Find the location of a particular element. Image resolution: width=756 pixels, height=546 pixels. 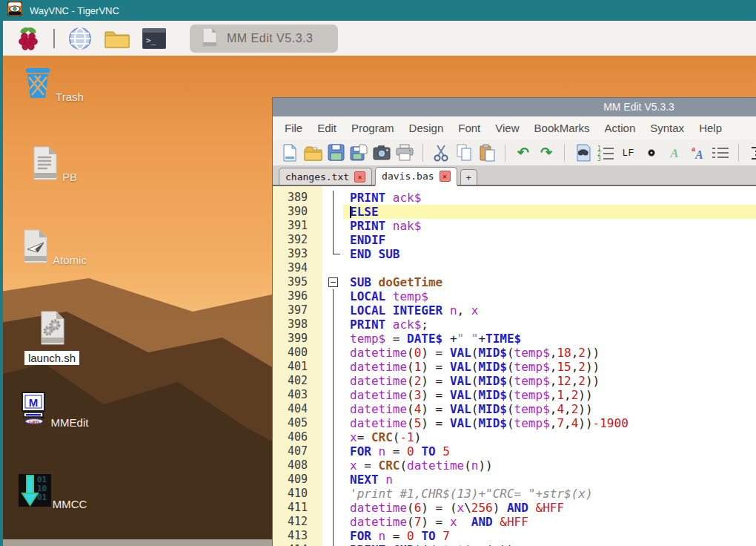

code-text: x = CRC(datetime(n)) is located at coordinates (550, 466).